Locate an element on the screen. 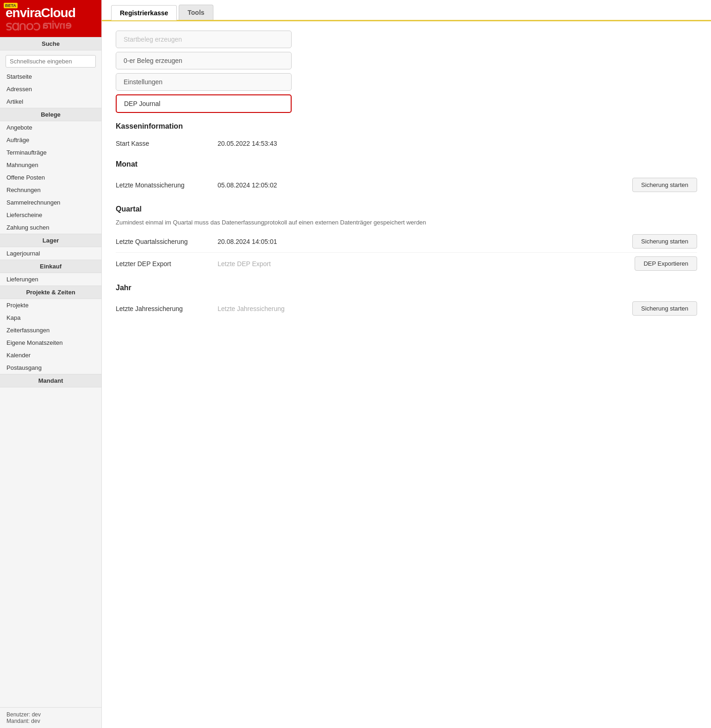 The height and width of the screenshot is (728, 711). benutzer-info: Benutzer: dev is located at coordinates (51, 715).